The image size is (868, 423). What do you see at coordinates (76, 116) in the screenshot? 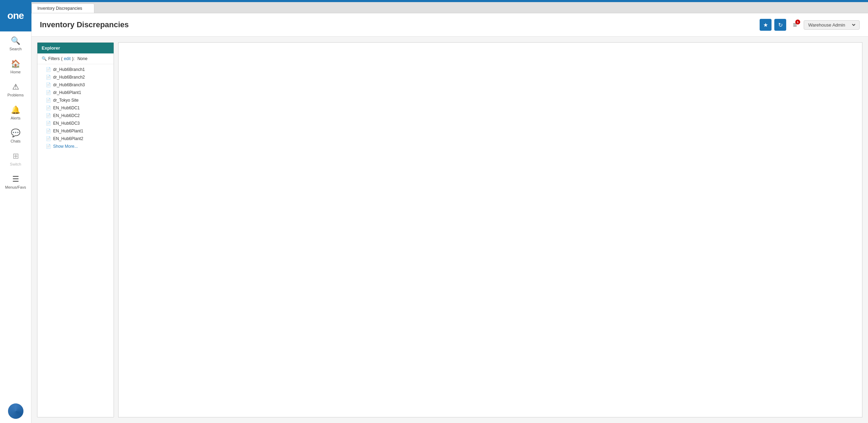
I see `explorer-item-en-hub6dc2: 📄EN_Hub6DC2` at bounding box center [76, 116].